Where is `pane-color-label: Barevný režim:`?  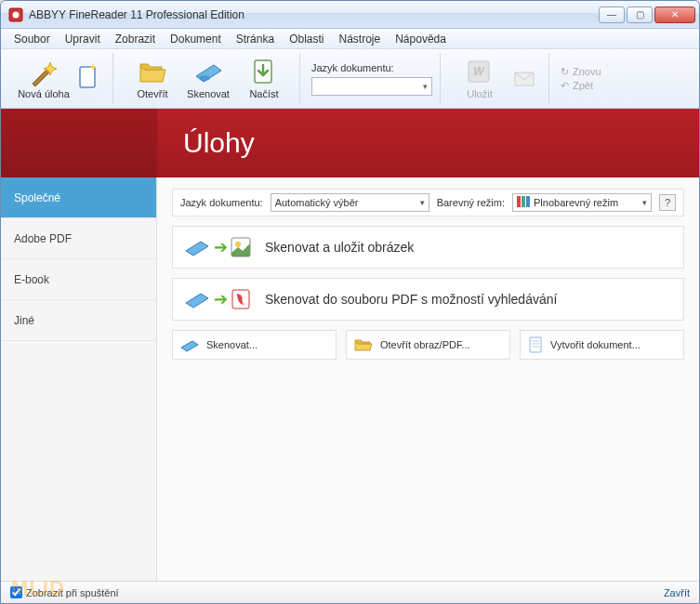 pane-color-label: Barevný režim: is located at coordinates (470, 203).